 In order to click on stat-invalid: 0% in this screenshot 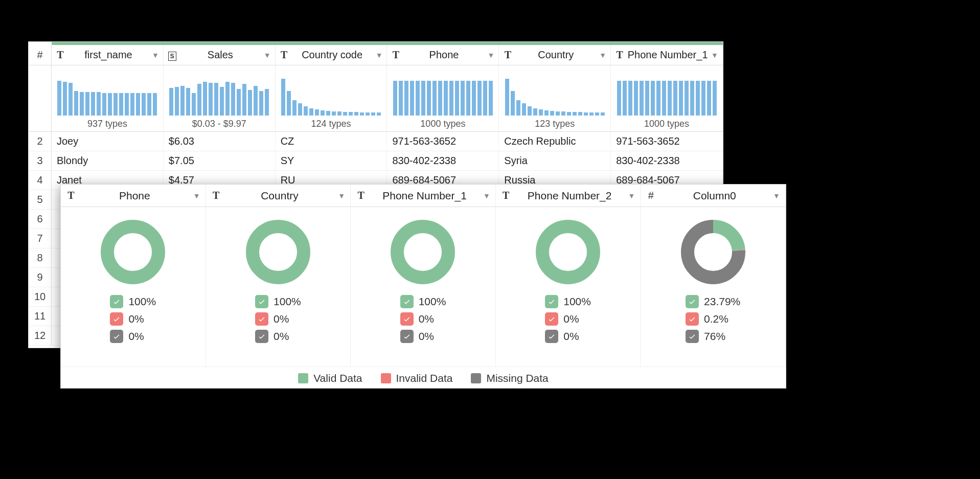, I will do `click(272, 319)`.